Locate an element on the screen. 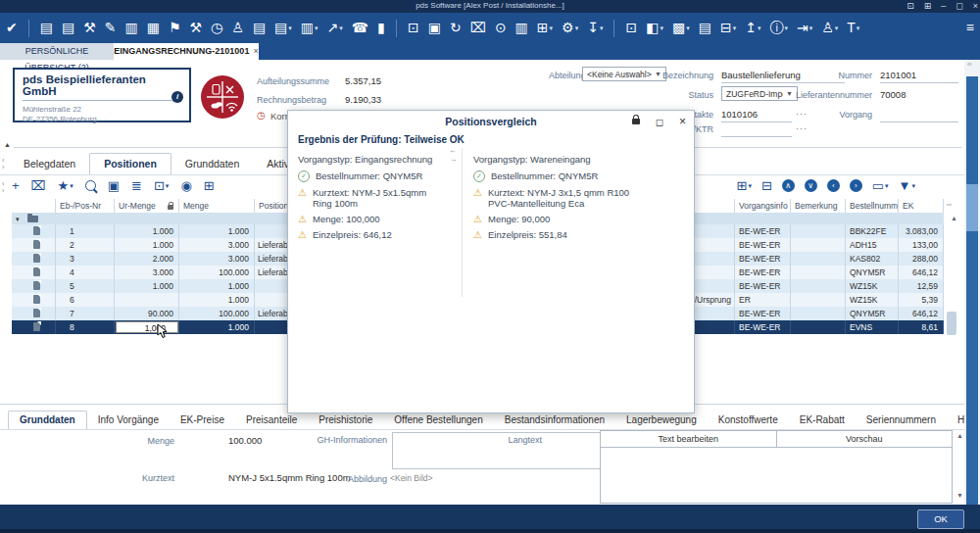 This screenshot has width=980, height=533. phone-icon: ☎ is located at coordinates (361, 27).